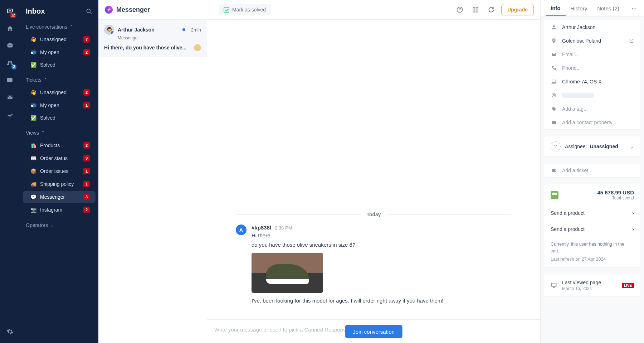 The width and height of the screenshot is (644, 343). Describe the element at coordinates (592, 68) in the screenshot. I see `contact-phone-row: Phone...` at that location.